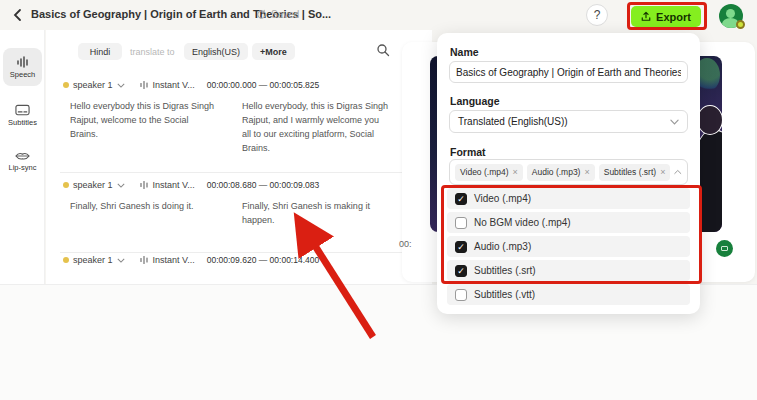  What do you see at coordinates (564, 122) in the screenshot?
I see `language-value: Translated (English(US))` at bounding box center [564, 122].